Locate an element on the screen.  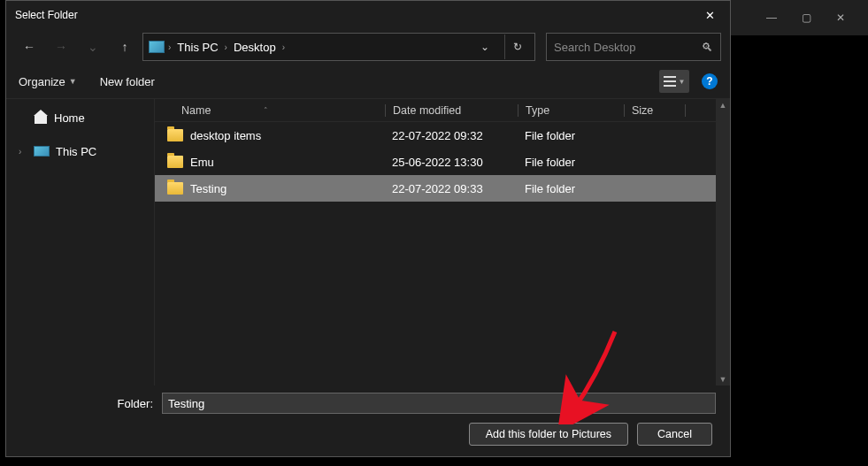
column-headers: Name ˄ Date modified Type Size is located at coordinates (442, 111).